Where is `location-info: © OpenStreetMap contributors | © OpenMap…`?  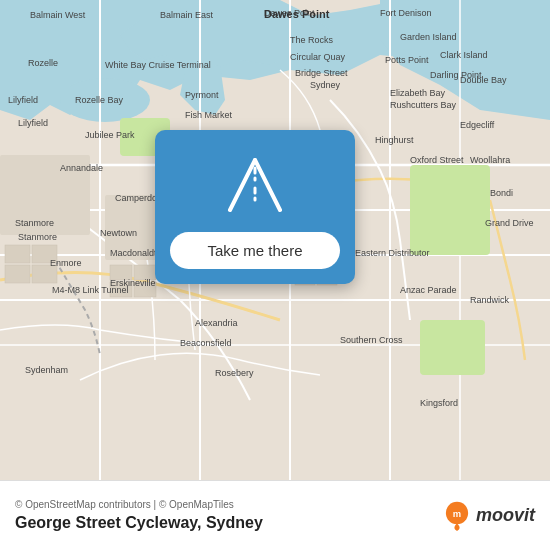 location-info: © OpenStreetMap contributors | © OpenMap… is located at coordinates (139, 516).